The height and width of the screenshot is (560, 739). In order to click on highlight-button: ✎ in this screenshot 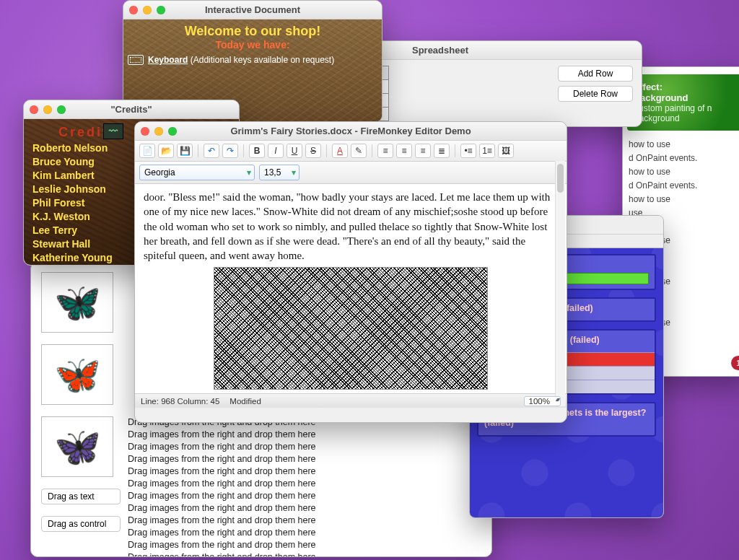, I will do `click(359, 151)`.